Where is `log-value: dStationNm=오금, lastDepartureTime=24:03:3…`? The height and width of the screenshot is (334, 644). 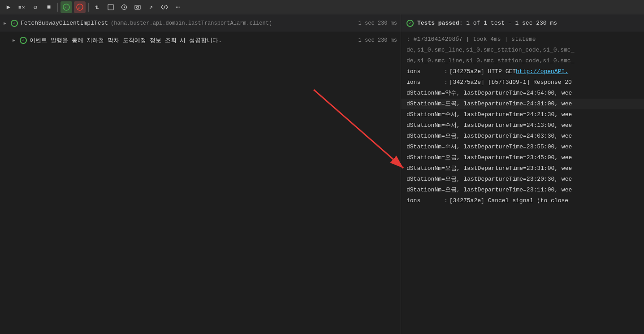
log-value: dStationNm=오금, lastDepartureTime=24:03:3… is located at coordinates (489, 136).